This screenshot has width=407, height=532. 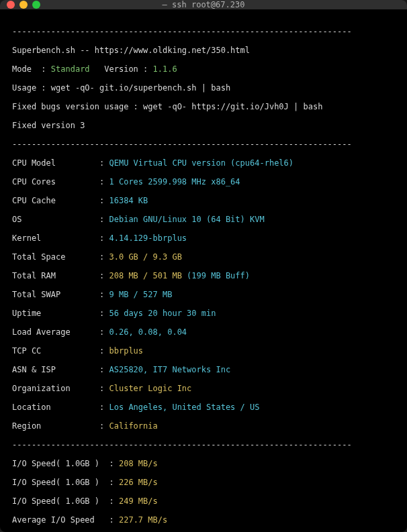 I want to click on sysinfo-row: Total SWAP : 9 MB / 527 MB, so click(x=204, y=295).